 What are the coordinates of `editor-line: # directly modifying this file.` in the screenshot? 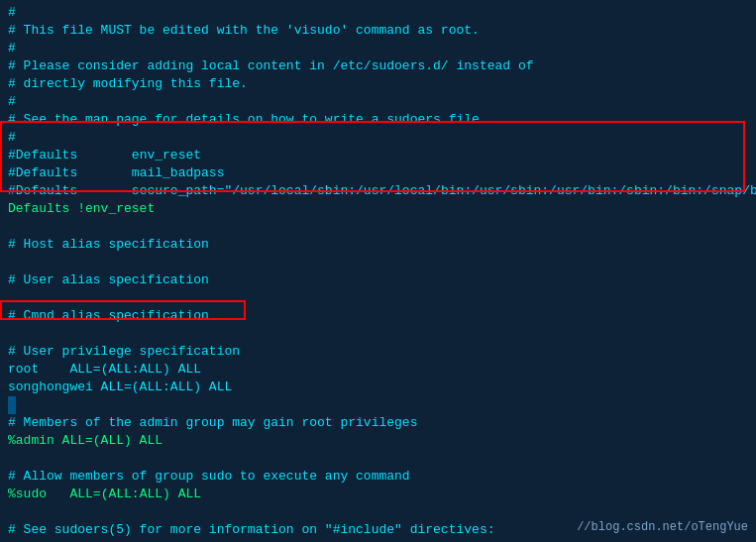 It's located at (378, 84).